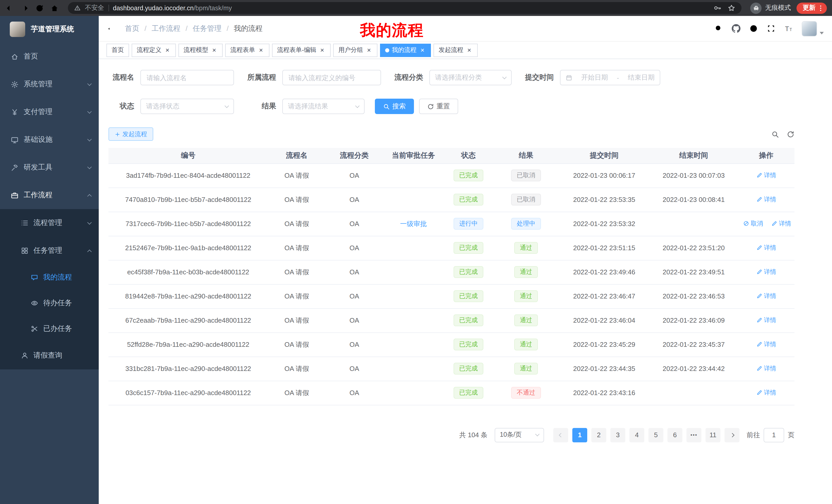  What do you see at coordinates (49, 29) in the screenshot?
I see `app-logo: 芋道管理系统` at bounding box center [49, 29].